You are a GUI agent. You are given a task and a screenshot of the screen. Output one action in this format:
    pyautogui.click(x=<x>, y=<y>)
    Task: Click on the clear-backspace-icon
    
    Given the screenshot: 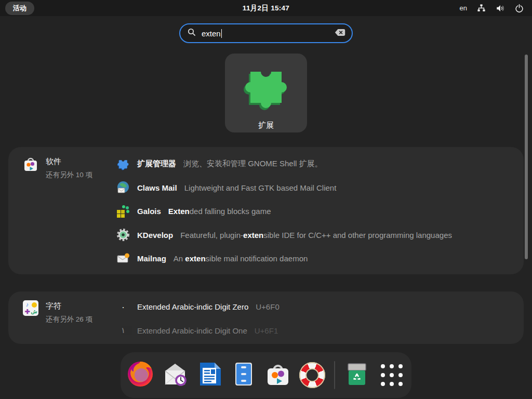 What is the action you would take?
    pyautogui.click(x=340, y=33)
    